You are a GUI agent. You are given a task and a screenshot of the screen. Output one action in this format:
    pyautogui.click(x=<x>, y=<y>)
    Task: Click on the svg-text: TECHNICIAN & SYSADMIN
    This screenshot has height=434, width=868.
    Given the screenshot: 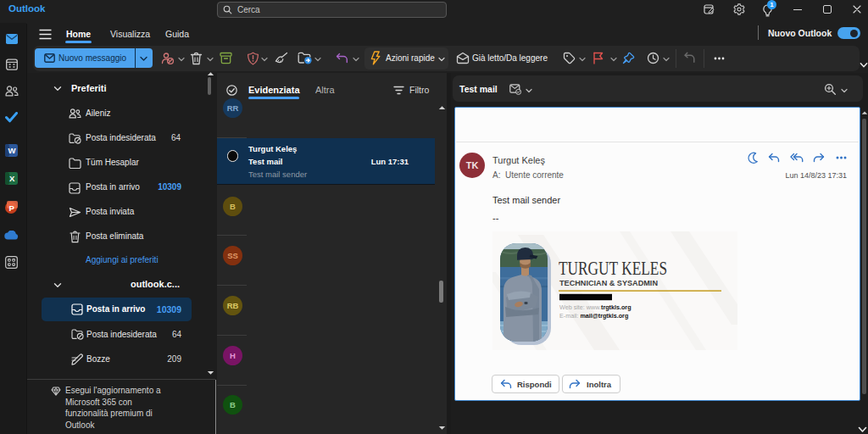 What is the action you would take?
    pyautogui.click(x=609, y=283)
    